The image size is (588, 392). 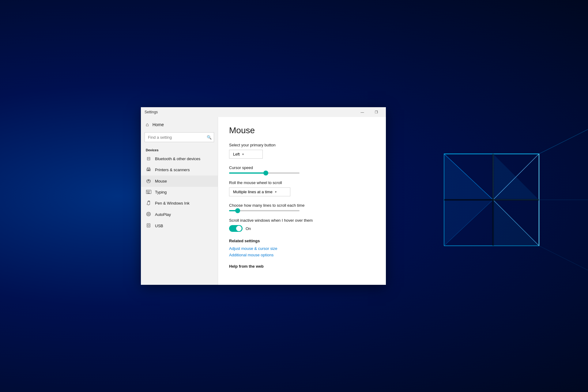 I want to click on scroll-inactive-label: Scroll inactive windows when I hover ove…, so click(x=302, y=221).